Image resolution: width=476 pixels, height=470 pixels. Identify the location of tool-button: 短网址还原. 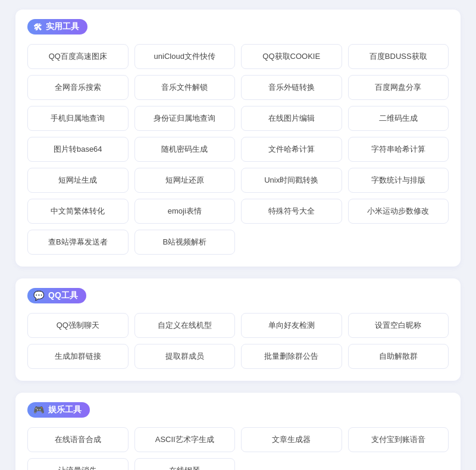
(185, 180).